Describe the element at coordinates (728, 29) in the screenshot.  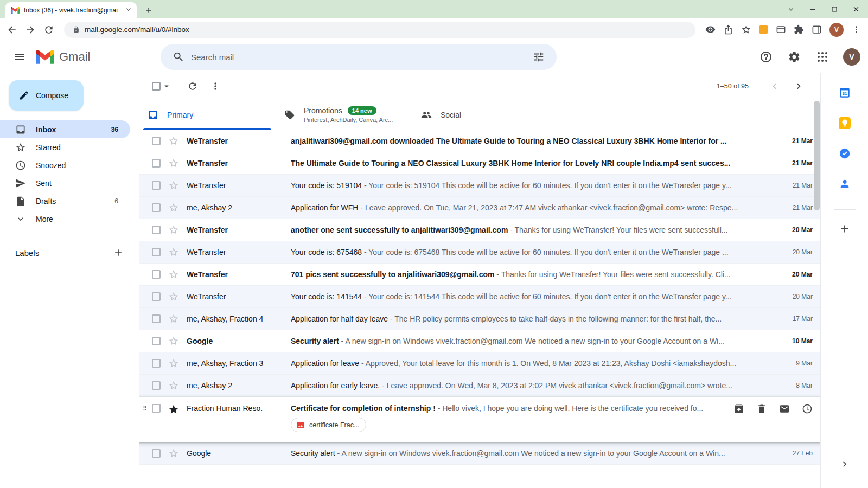
I see `share-icon` at that location.